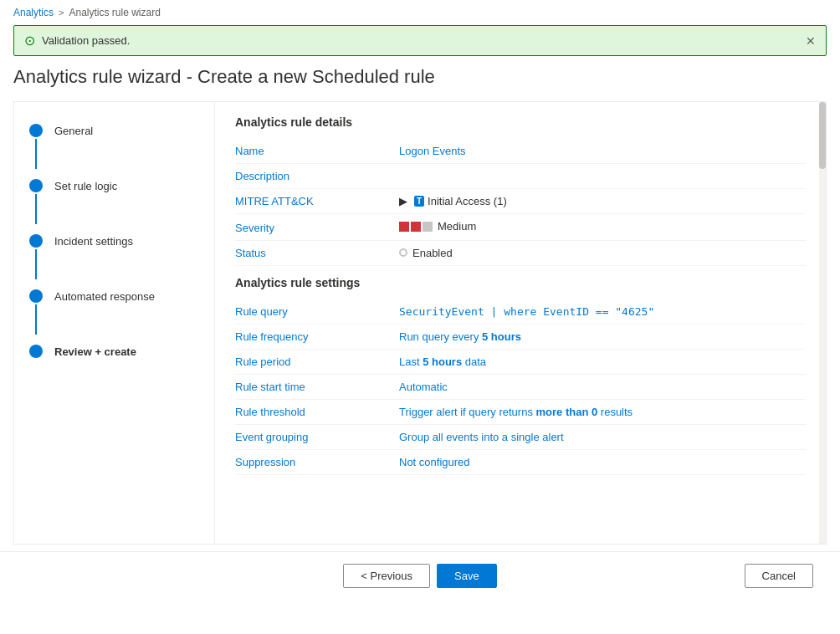 This screenshot has width=840, height=634. Describe the element at coordinates (36, 296) in the screenshot. I see `step-circle-automated` at that location.